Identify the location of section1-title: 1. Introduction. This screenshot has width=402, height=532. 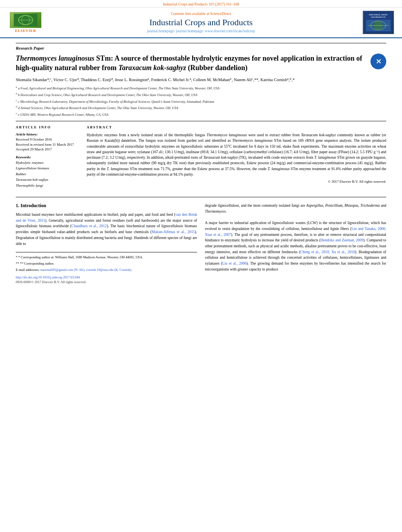
(106, 206).